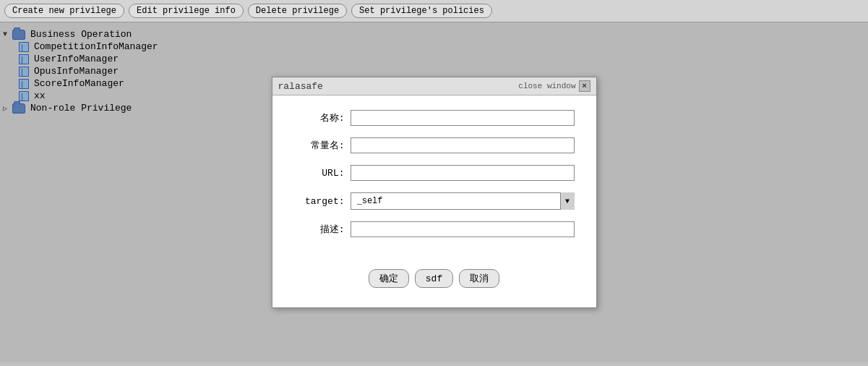  I want to click on url-field, so click(463, 173).